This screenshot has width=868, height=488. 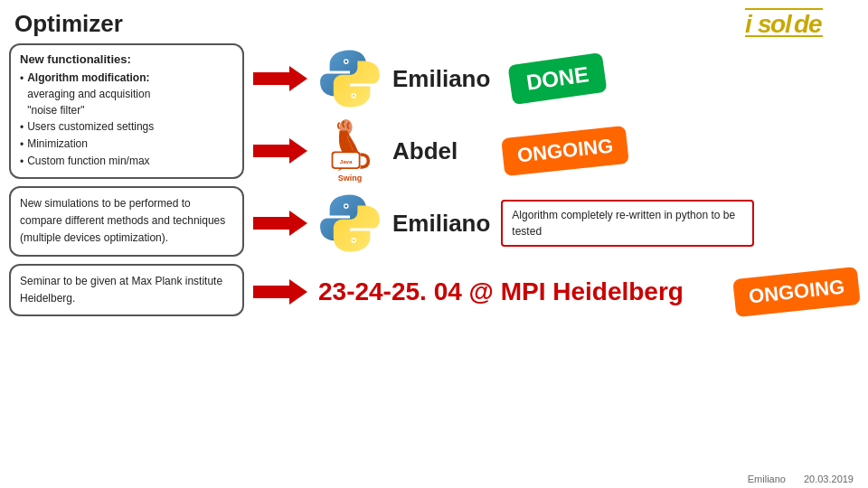 I want to click on header: Optimizer i s o l d e, so click(x=434, y=22).